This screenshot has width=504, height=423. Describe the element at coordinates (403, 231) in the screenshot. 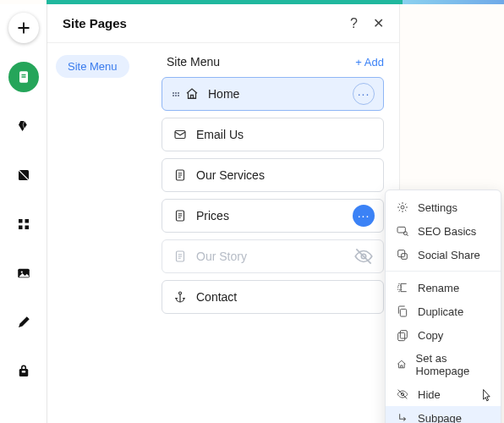

I see `seo-icon` at that location.